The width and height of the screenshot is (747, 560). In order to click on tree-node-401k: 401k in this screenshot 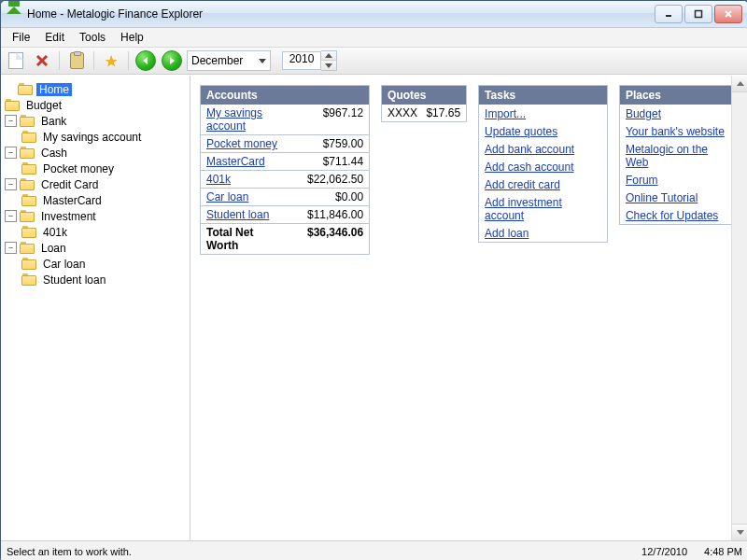, I will do `click(104, 231)`.